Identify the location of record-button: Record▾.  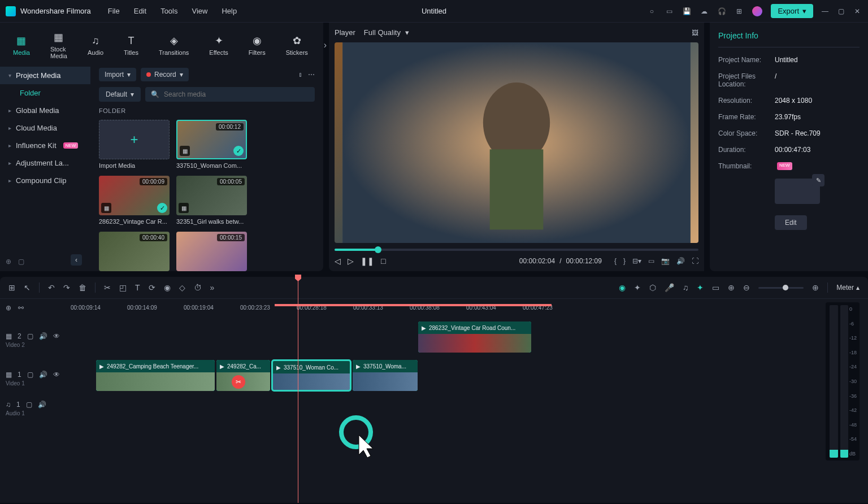
(165, 75).